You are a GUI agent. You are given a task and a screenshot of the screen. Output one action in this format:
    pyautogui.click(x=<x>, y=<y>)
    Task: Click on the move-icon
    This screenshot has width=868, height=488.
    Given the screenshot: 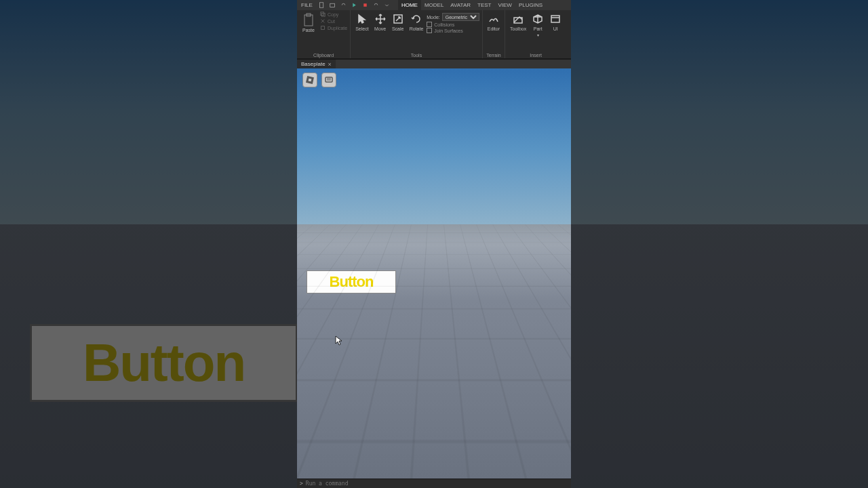 What is the action you would take?
    pyautogui.click(x=380, y=19)
    